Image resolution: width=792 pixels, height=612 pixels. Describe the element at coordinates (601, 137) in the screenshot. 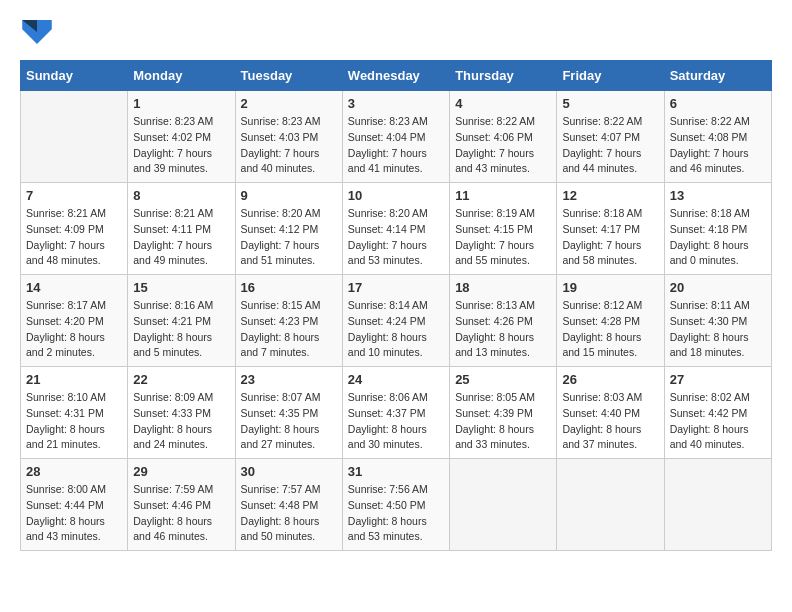

I see `sunset: Sunset: 4:07 PM` at that location.